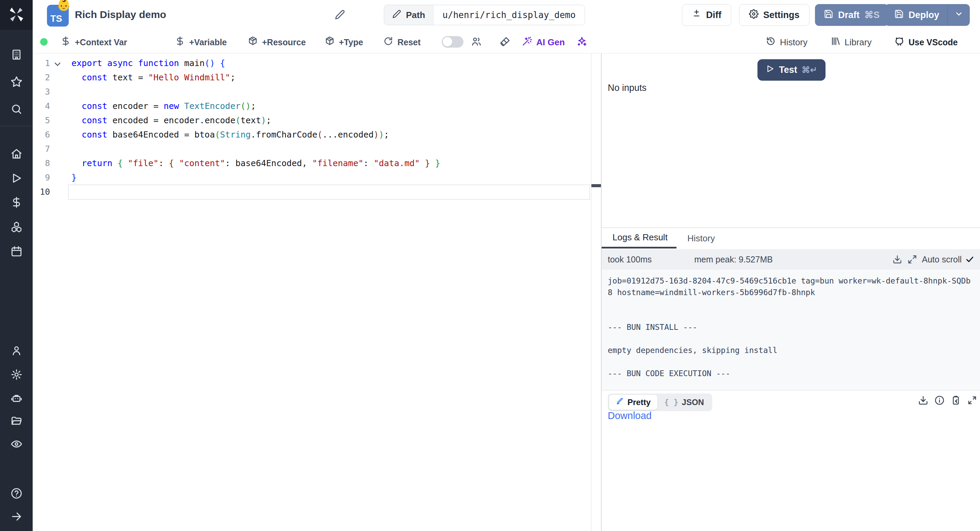 This screenshot has height=531, width=980. I want to click on sidebar-item-folders, so click(16, 422).